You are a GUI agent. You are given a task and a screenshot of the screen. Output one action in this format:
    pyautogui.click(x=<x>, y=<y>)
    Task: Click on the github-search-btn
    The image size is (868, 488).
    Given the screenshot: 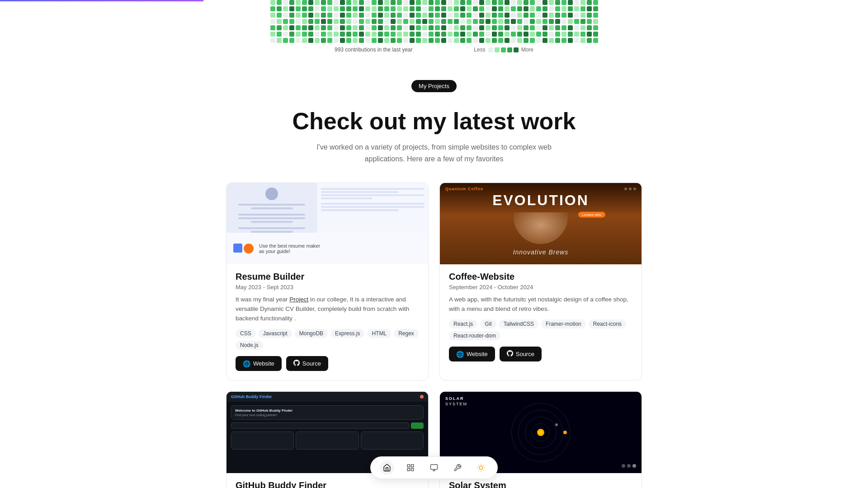 What is the action you would take?
    pyautogui.click(x=417, y=426)
    